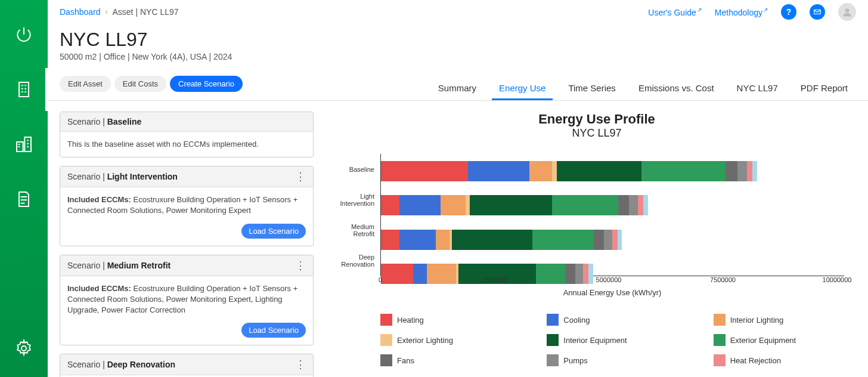  What do you see at coordinates (817, 12) in the screenshot?
I see `mail-icon` at bounding box center [817, 12].